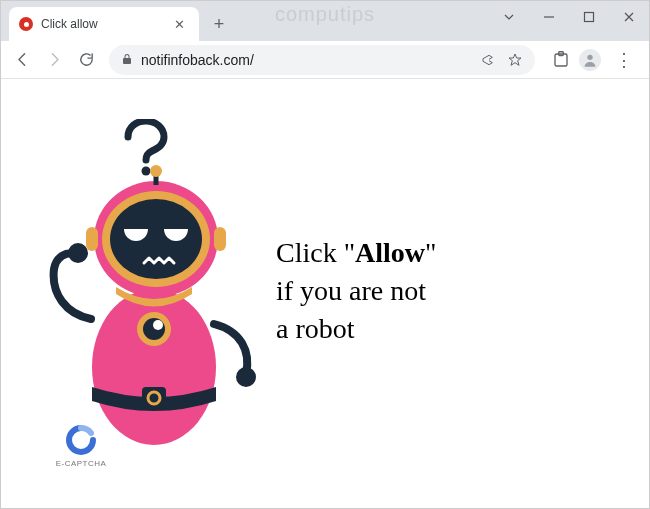 This screenshot has width=650, height=509. Describe the element at coordinates (219, 24) in the screenshot. I see `new-tab-button: +` at that location.